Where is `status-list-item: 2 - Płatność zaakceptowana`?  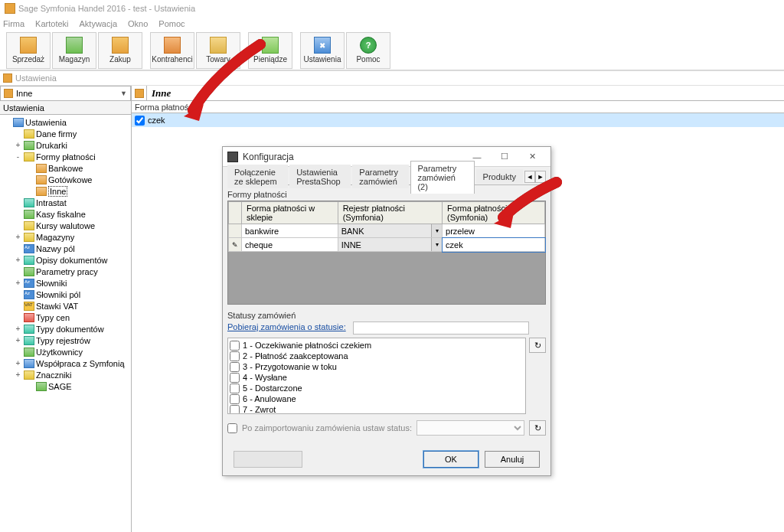 status-list-item: 2 - Płatność zaakceptowana is located at coordinates (377, 356).